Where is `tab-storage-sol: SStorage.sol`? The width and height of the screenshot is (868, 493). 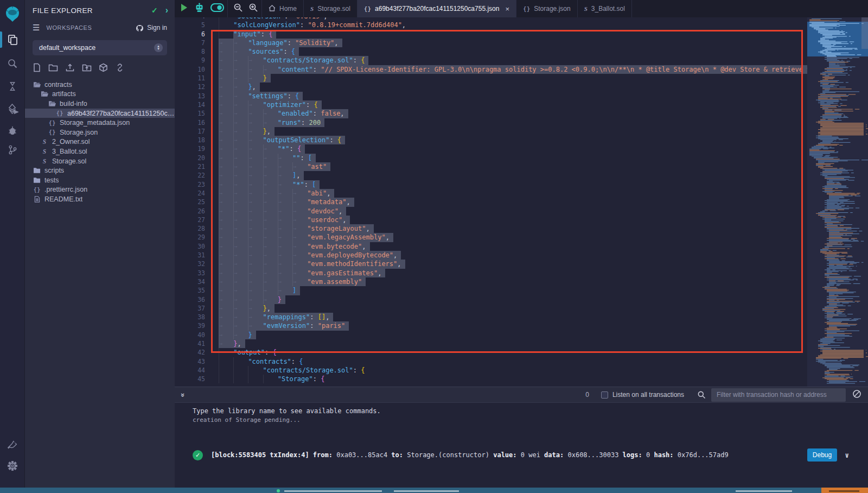 tab-storage-sol: SStorage.sol is located at coordinates (331, 9).